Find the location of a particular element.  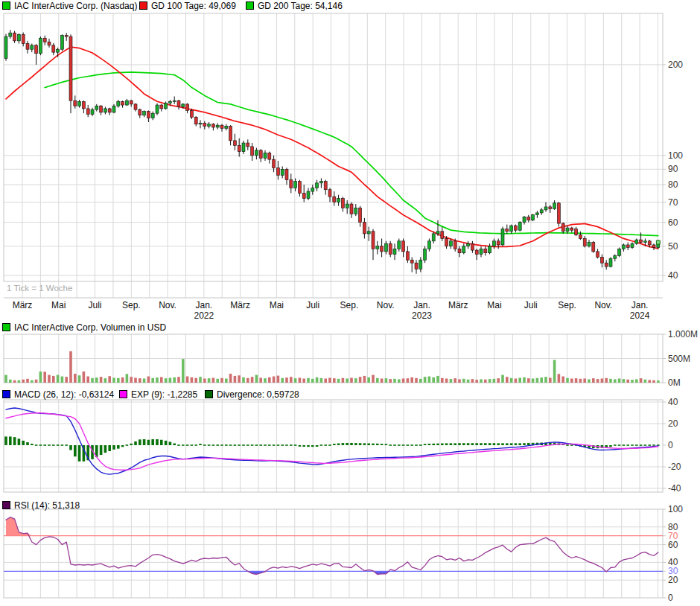

exp-line is located at coordinates (332, 441).